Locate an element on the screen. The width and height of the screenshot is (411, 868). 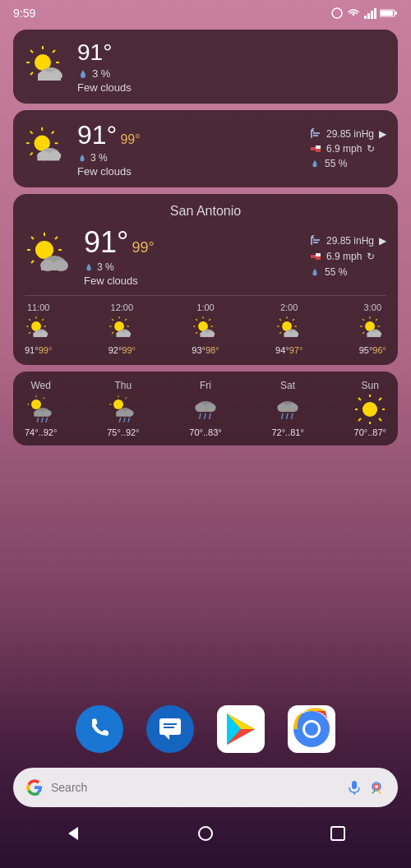
daily-item: Thu 75°..92° is located at coordinates (123, 409).